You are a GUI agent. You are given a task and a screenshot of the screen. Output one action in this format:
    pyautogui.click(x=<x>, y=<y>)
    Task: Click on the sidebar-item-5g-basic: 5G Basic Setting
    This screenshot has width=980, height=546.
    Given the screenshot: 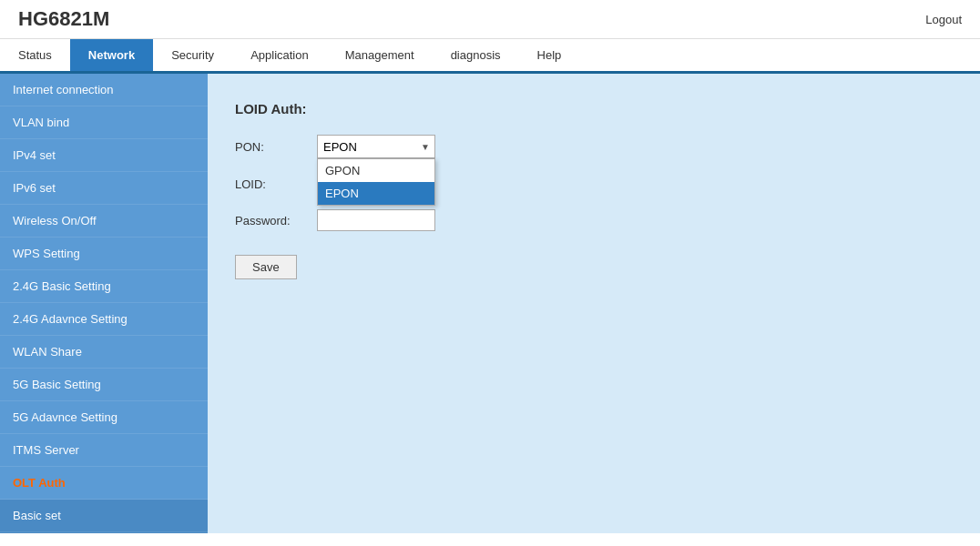 What is the action you would take?
    pyautogui.click(x=104, y=385)
    